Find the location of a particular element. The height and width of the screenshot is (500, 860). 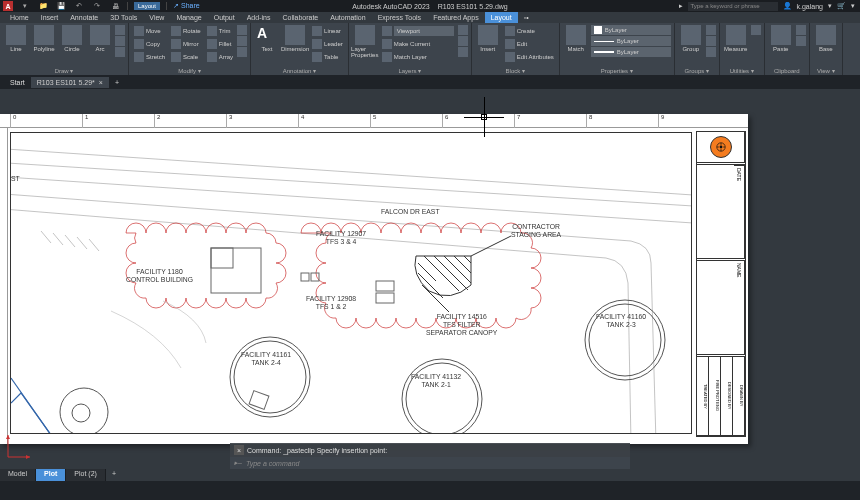

tab-featuredapps: Featured Apps is located at coordinates (456, 18).